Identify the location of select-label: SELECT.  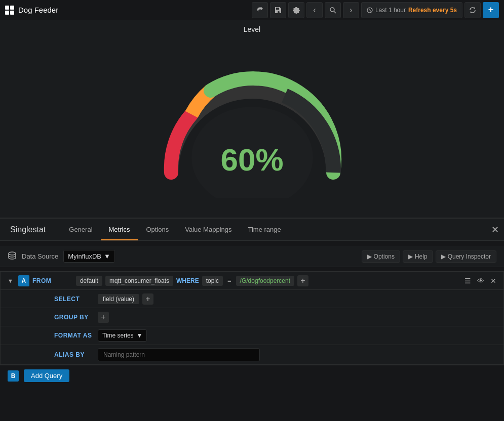
(74, 299).